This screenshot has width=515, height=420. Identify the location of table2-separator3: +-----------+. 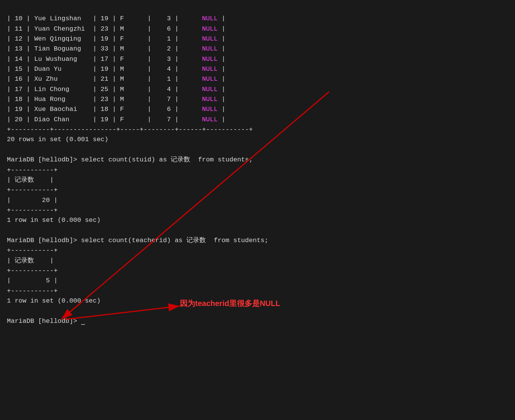
(32, 210).